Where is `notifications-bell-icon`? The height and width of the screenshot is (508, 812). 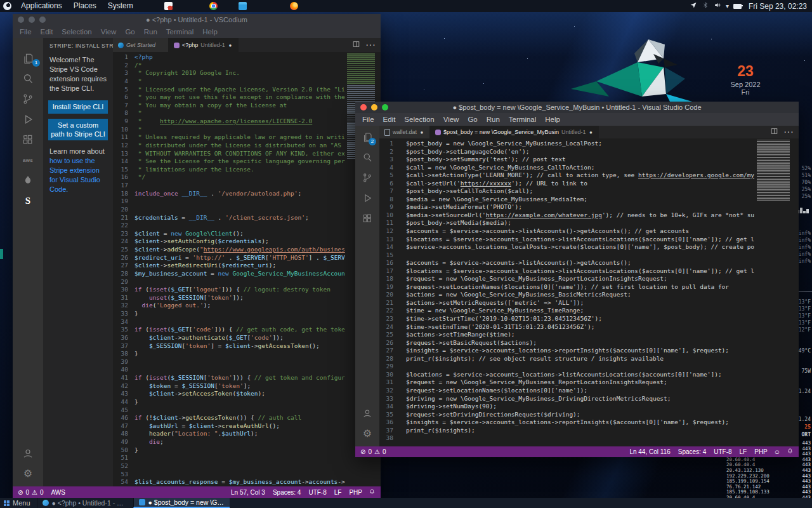 notifications-bell-icon is located at coordinates (790, 452).